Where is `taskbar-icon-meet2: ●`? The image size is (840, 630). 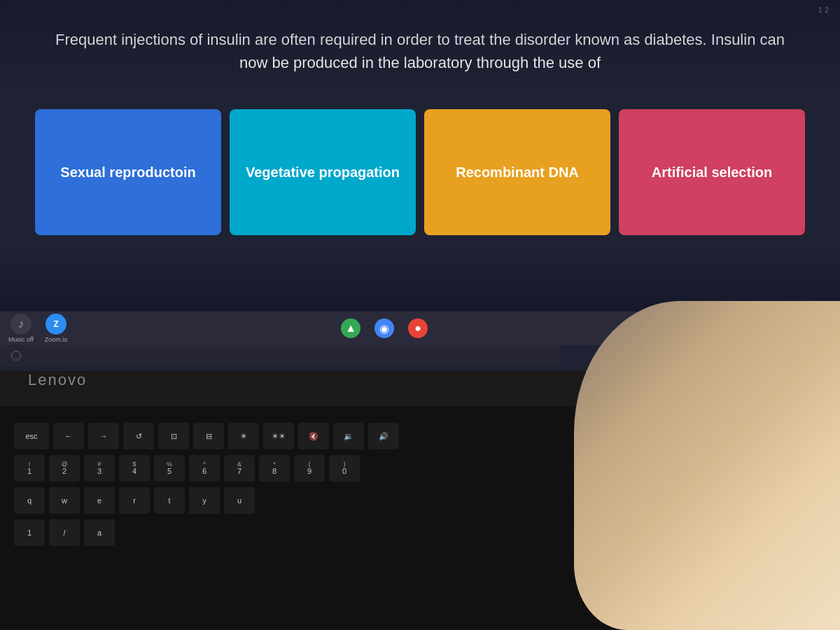 taskbar-icon-meet2: ● is located at coordinates (418, 328).